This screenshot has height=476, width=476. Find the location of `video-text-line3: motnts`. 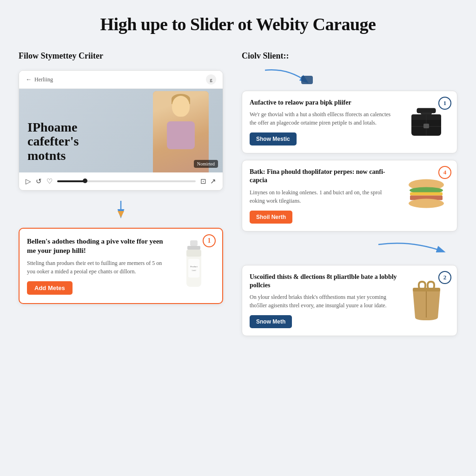

video-text-line3: motnts is located at coordinates (53, 156).